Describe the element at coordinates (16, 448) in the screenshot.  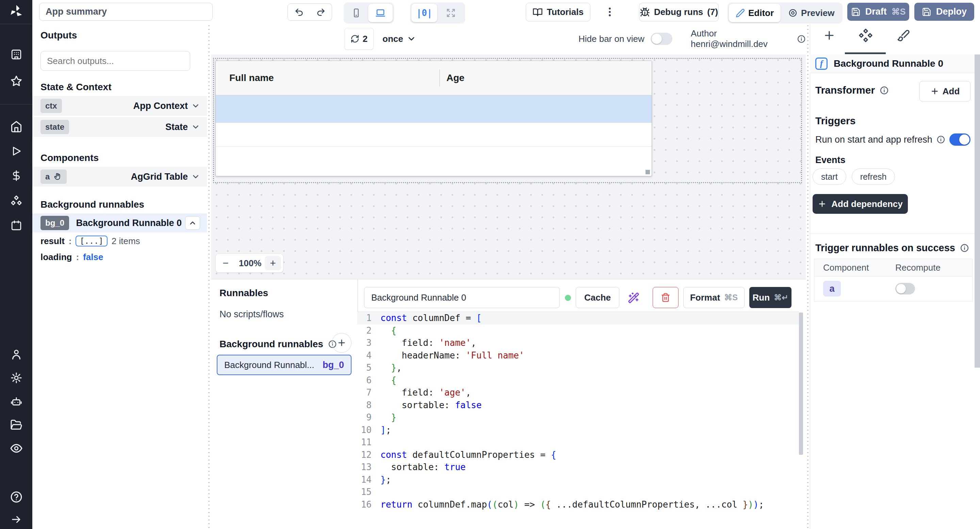
I see `audit-eye-icon` at that location.